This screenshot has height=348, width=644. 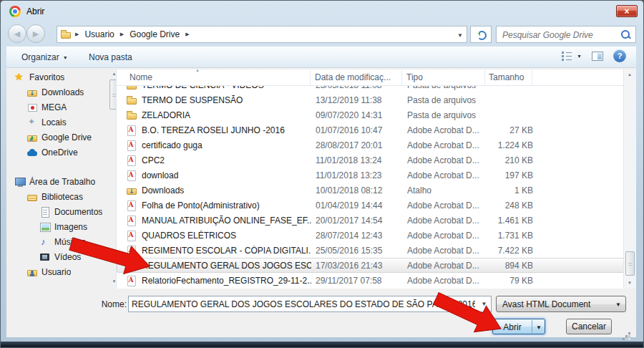 What do you see at coordinates (44, 57) in the screenshot?
I see `organize-button: Organizar ▼` at bounding box center [44, 57].